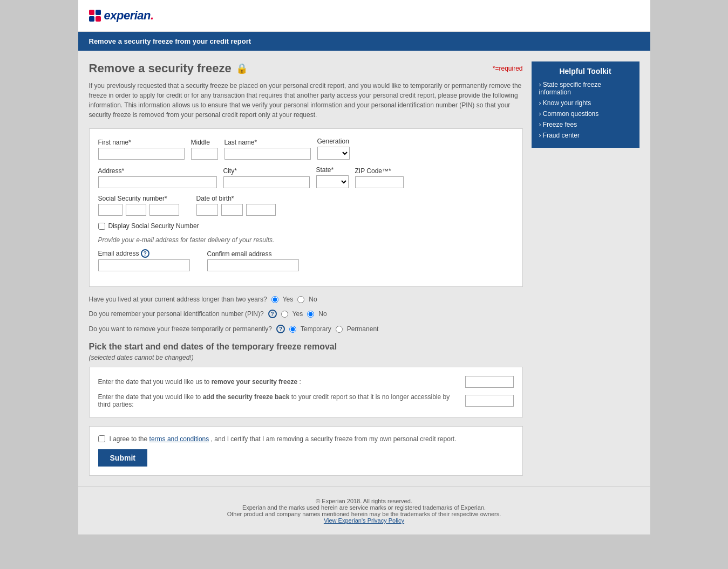 Image resolution: width=728 pixels, height=569 pixels. What do you see at coordinates (178, 299) in the screenshot?
I see `question-1-text: Have you lived at your current address l…` at bounding box center [178, 299].